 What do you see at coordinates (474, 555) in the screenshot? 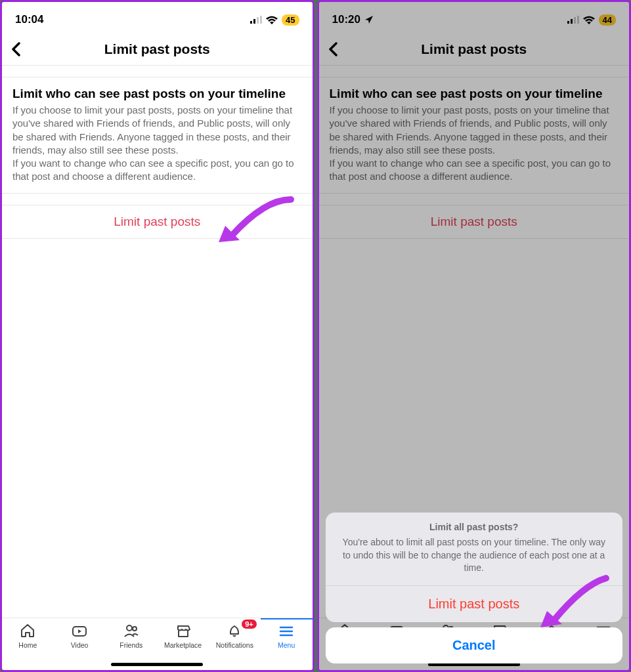
I see `sheet-description: You're about to limit all past posts on …` at bounding box center [474, 555].